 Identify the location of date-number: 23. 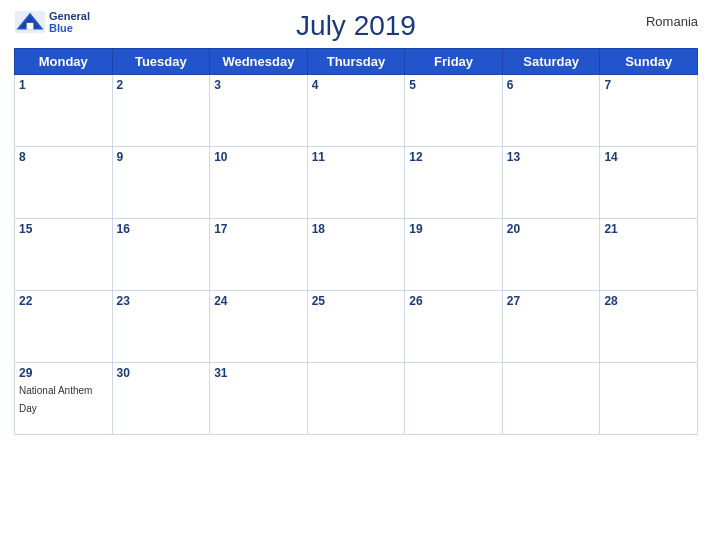
(162, 301).